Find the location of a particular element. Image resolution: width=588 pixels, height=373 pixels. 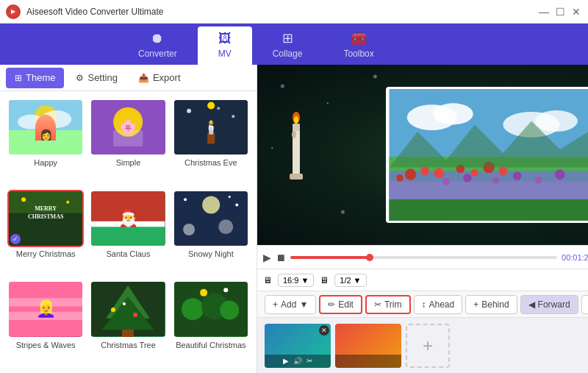

ratio-select: 16:9 ▼ is located at coordinates (295, 280).